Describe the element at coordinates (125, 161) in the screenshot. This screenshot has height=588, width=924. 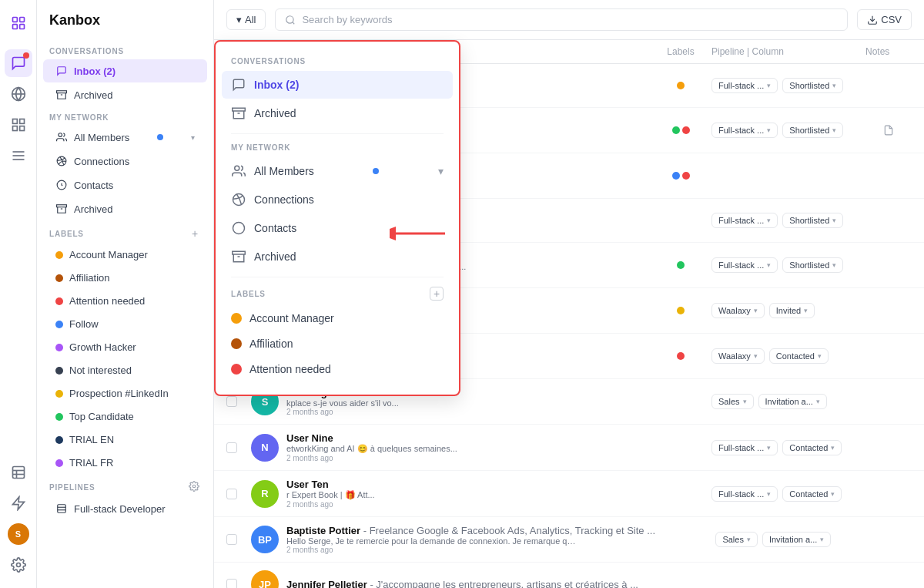
I see `nav-connections: Connections` at that location.